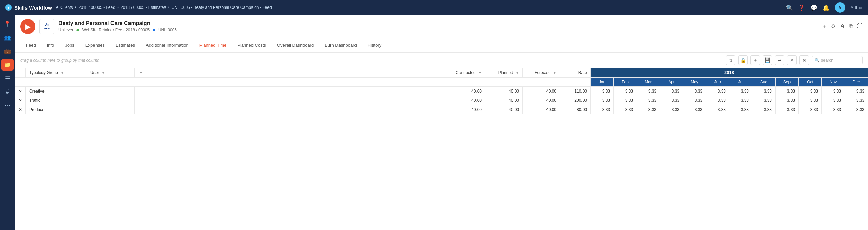 This screenshot has width=868, height=230. What do you see at coordinates (856, 91) in the screenshot?
I see `row-0-month-11: 3.33` at bounding box center [856, 91].